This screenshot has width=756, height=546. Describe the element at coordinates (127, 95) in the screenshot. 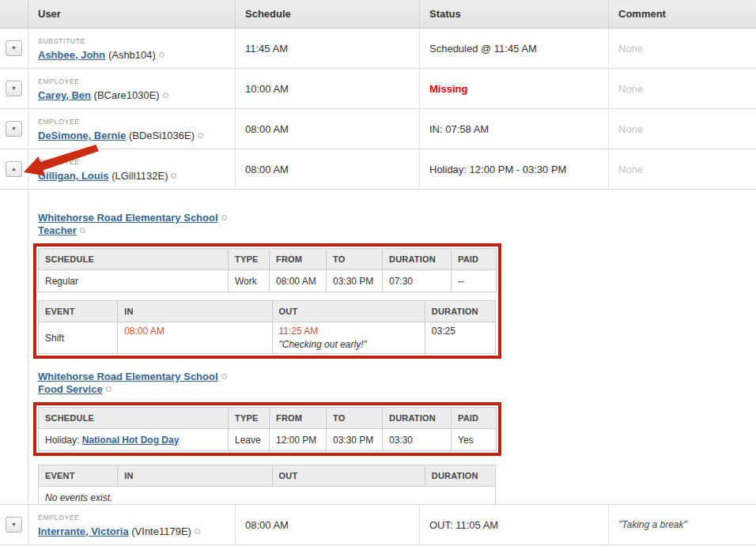

I see `user-id: (BCare1030E)` at that location.